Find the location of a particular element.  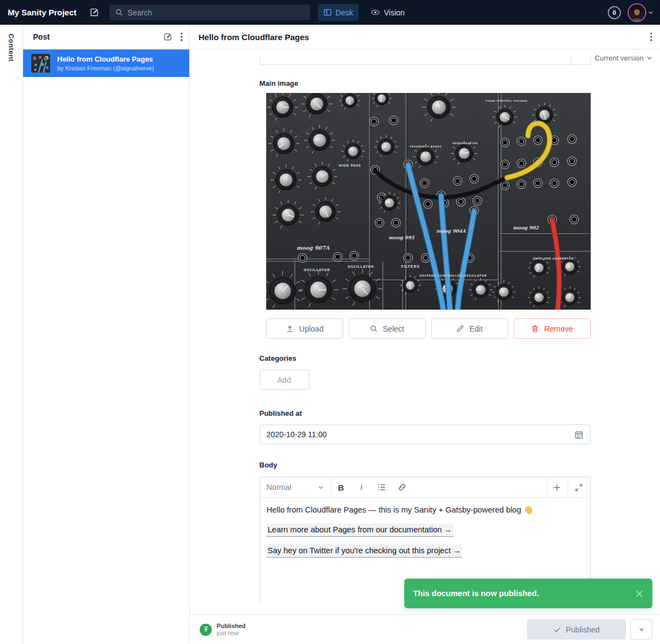

status-title: Published is located at coordinates (231, 626).